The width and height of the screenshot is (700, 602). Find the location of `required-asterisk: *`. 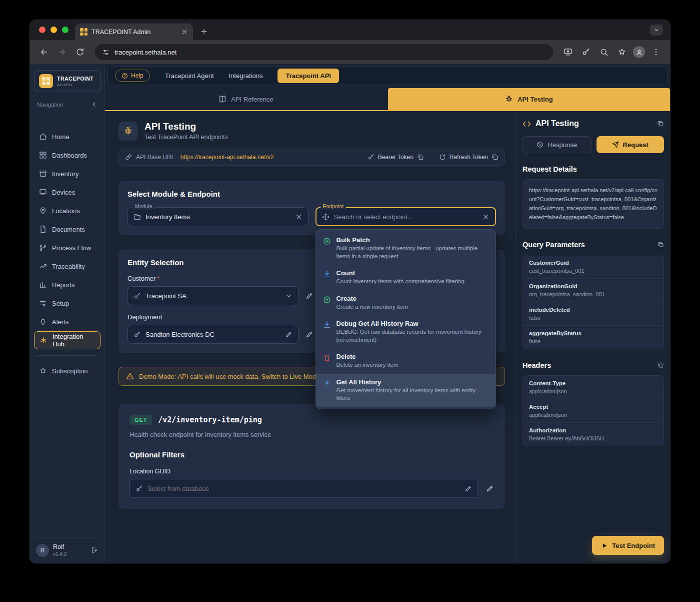

required-asterisk: * is located at coordinates (158, 278).